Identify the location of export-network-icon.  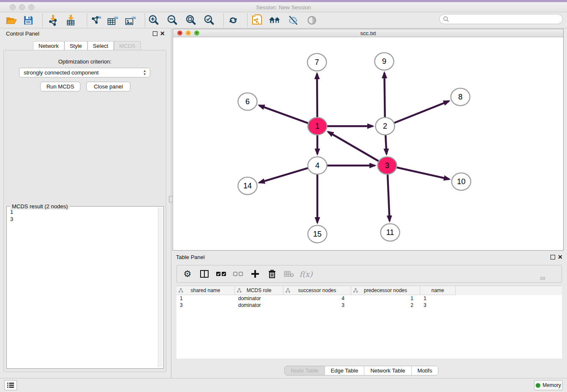
(96, 20).